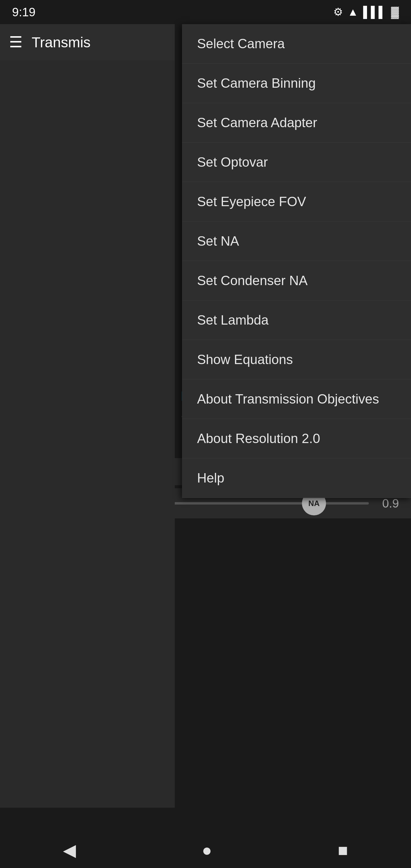 The width and height of the screenshot is (411, 868). I want to click on menu-item-set-condenser-na: Set Condenser NA, so click(296, 281).